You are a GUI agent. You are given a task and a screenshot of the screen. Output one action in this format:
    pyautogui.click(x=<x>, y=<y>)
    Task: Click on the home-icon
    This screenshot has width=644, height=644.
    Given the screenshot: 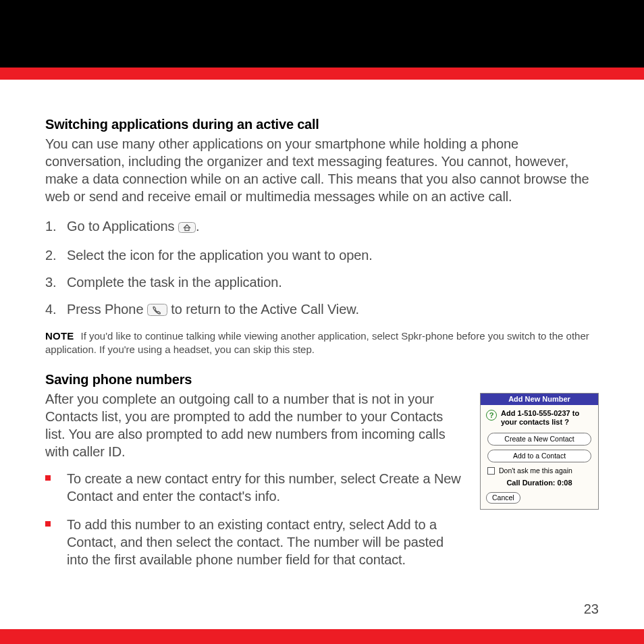 What is the action you would take?
    pyautogui.click(x=187, y=228)
    